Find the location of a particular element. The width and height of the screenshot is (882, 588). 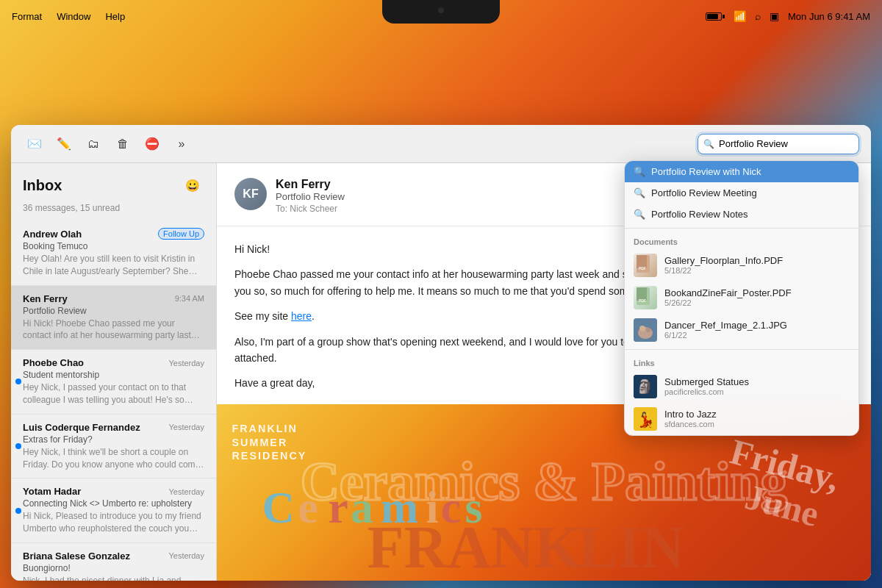

email-subject-2: Student mentorship is located at coordinates (113, 375).